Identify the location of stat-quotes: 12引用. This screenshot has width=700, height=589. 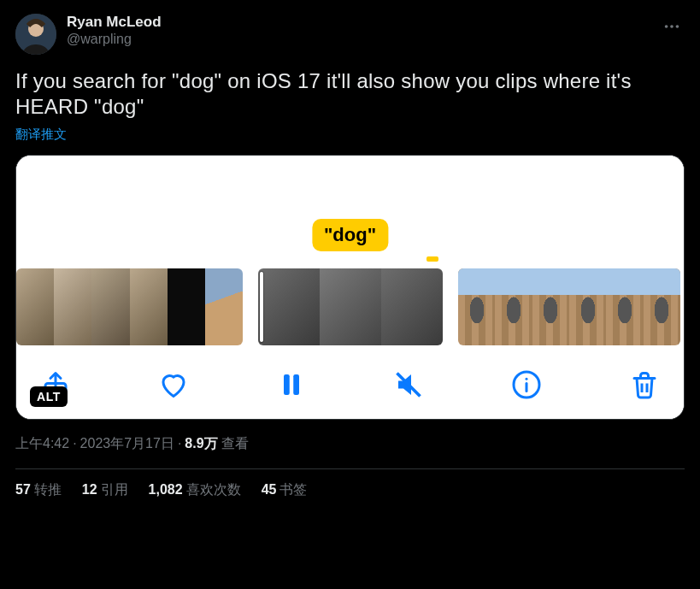
(105, 491).